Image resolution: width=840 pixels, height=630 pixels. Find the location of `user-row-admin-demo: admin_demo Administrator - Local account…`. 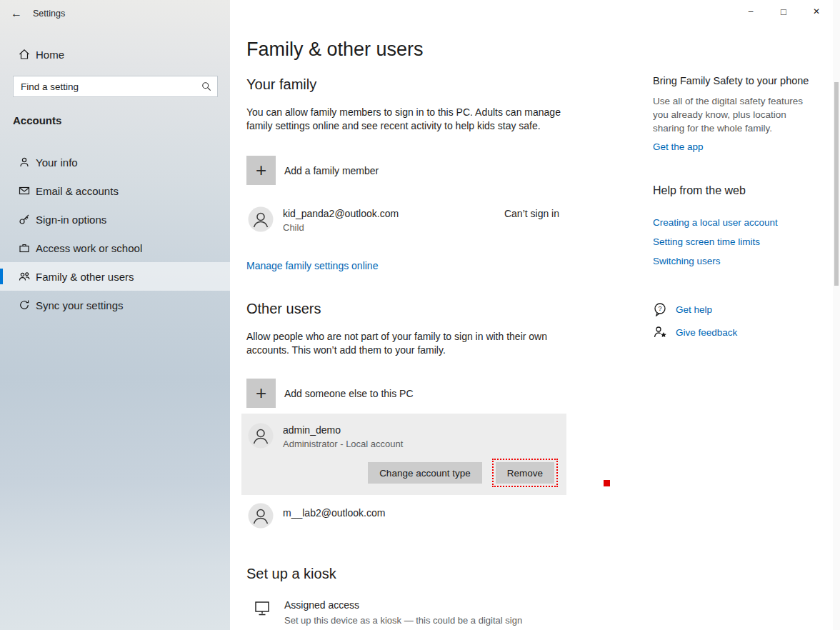

user-row-admin-demo: admin_demo Administrator - Local account… is located at coordinates (404, 454).